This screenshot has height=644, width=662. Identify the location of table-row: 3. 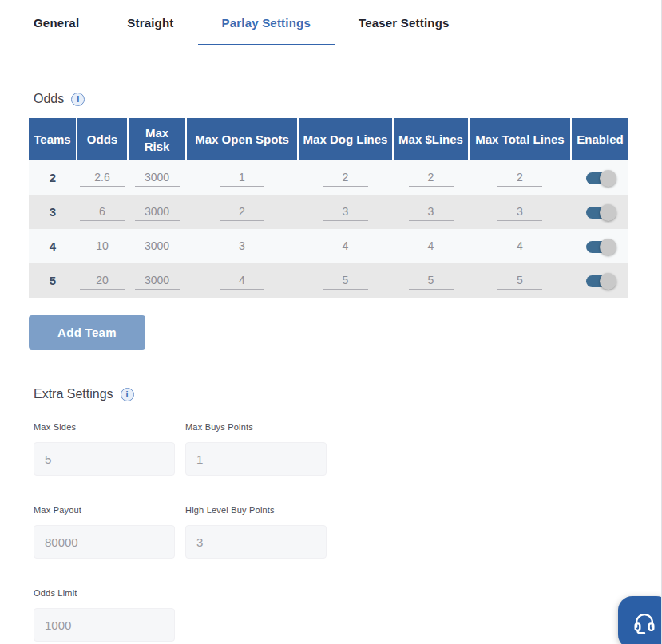
(329, 212).